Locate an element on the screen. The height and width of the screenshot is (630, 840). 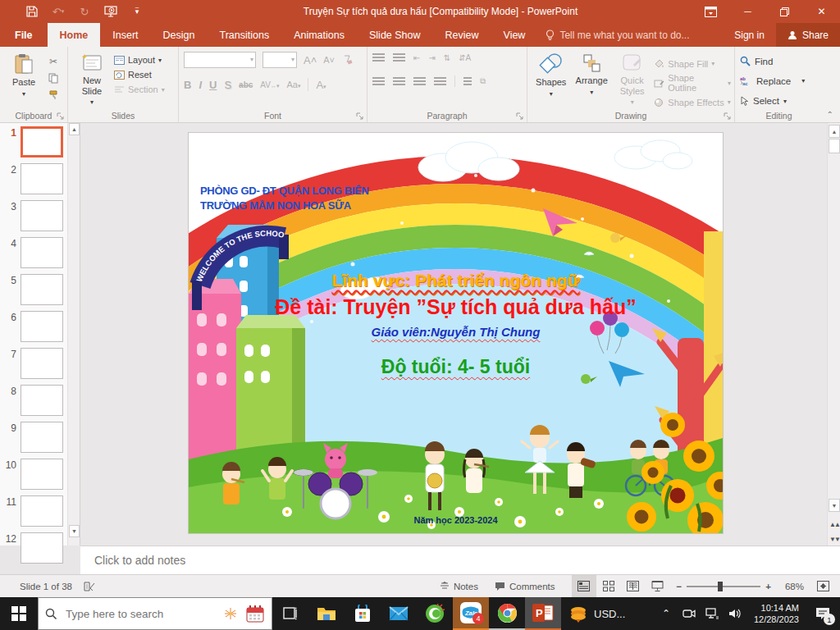
select-button: Select▾ is located at coordinates (779, 102).